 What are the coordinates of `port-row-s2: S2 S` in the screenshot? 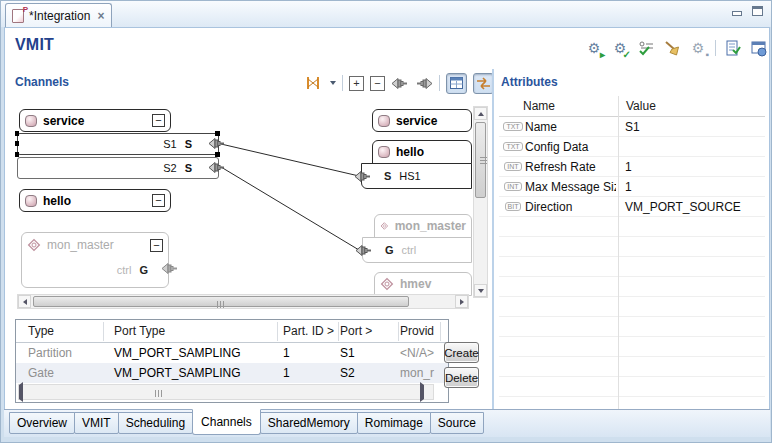 It's located at (118, 168).